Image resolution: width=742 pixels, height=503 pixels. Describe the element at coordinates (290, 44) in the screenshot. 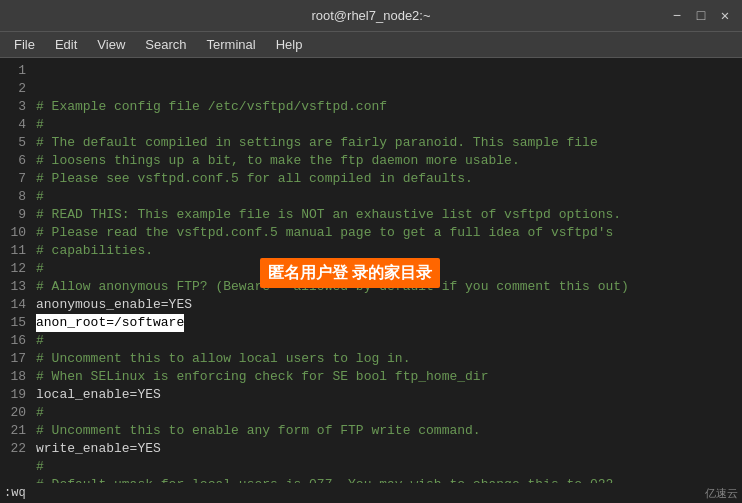

I see `menu-item-help: Help` at that location.